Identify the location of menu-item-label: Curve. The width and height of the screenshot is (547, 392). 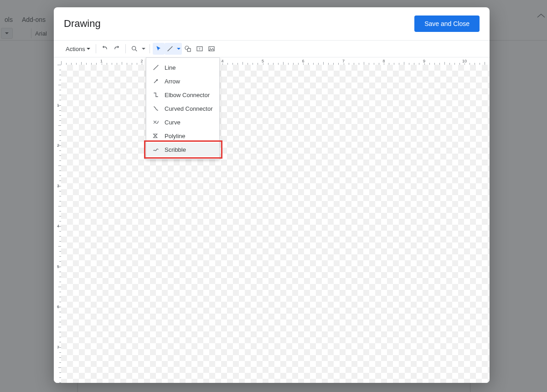
(172, 122).